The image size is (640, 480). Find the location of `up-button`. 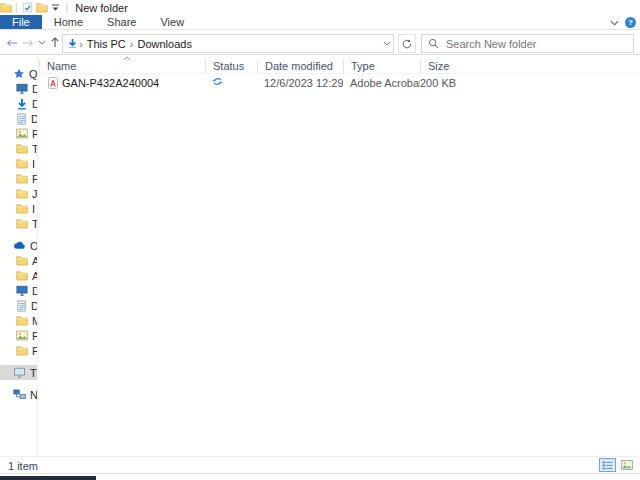

up-button is located at coordinates (55, 43).